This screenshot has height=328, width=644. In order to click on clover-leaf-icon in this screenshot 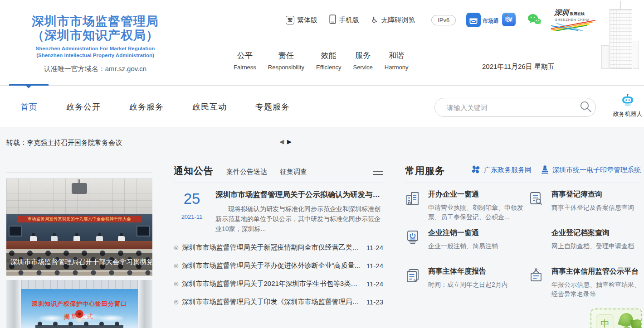, I will do `click(636, 323)`.